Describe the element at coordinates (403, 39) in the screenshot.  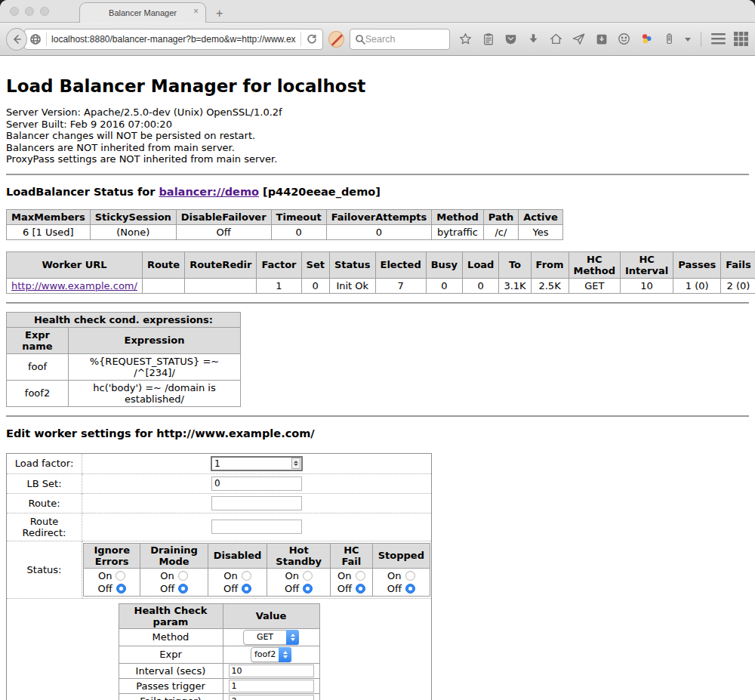
I see `search-input` at that location.